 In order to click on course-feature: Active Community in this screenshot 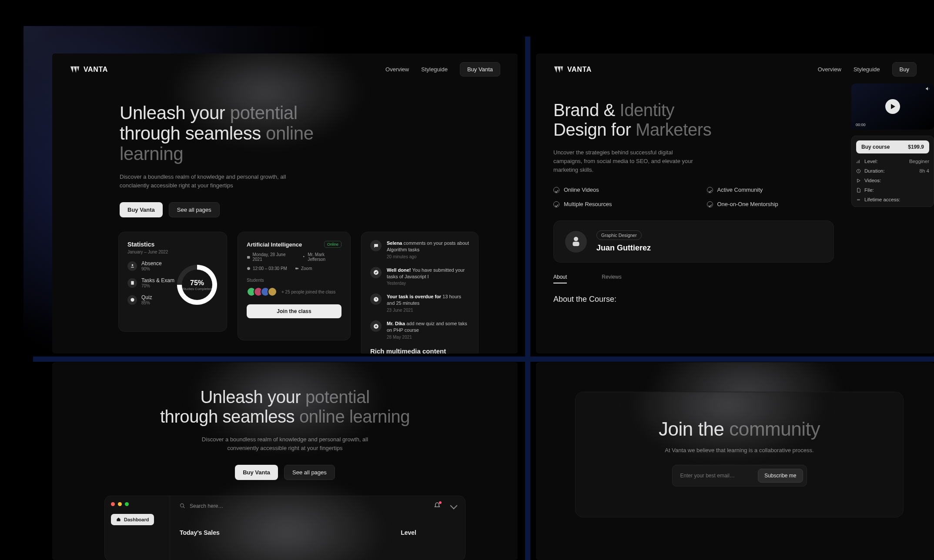, I will do `click(771, 190)`.